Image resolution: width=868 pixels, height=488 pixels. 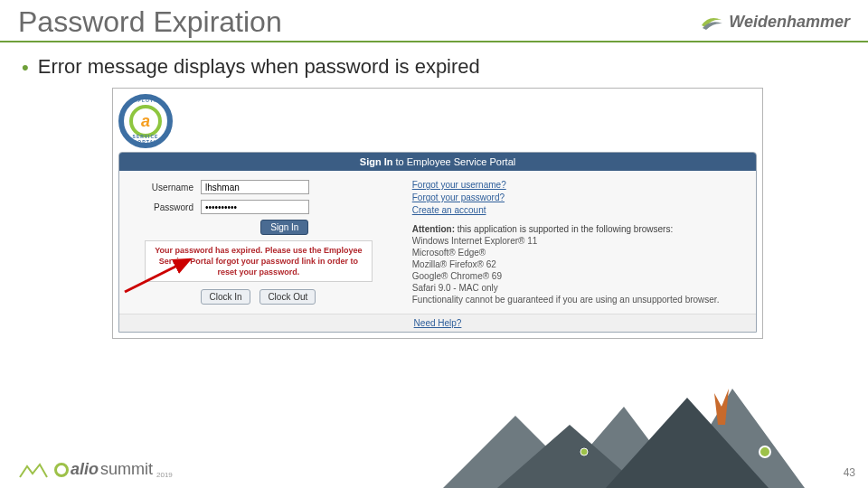 What do you see at coordinates (578, 300) in the screenshot?
I see `attention-footer: Functionality cannot be guaranteed if yo…` at bounding box center [578, 300].